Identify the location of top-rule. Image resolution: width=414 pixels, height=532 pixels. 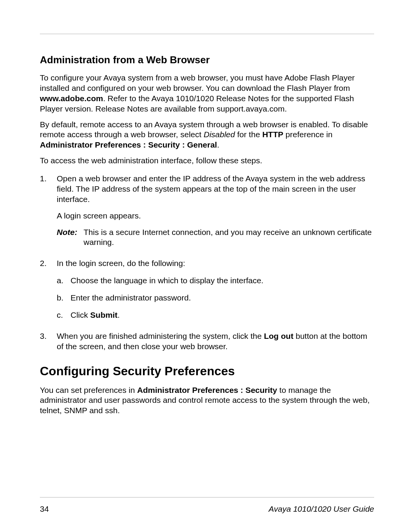
(207, 34).